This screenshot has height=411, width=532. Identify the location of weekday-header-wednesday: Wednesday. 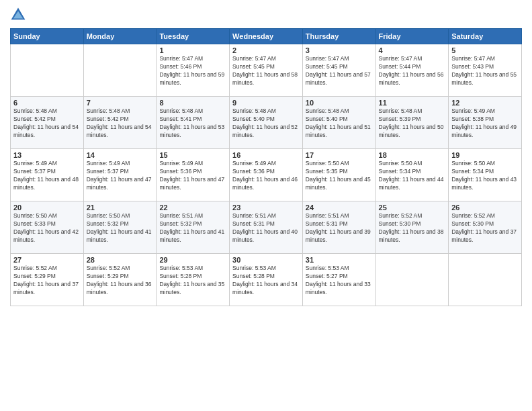
(266, 36).